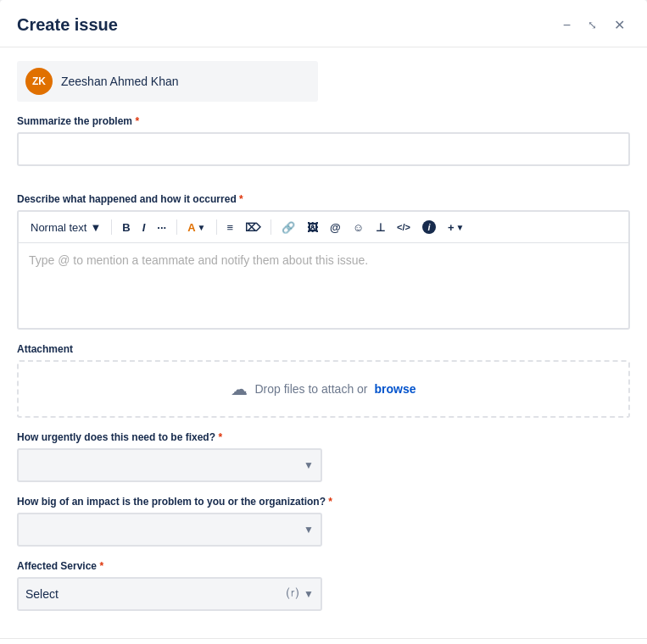  I want to click on avatar: ZK, so click(39, 81).